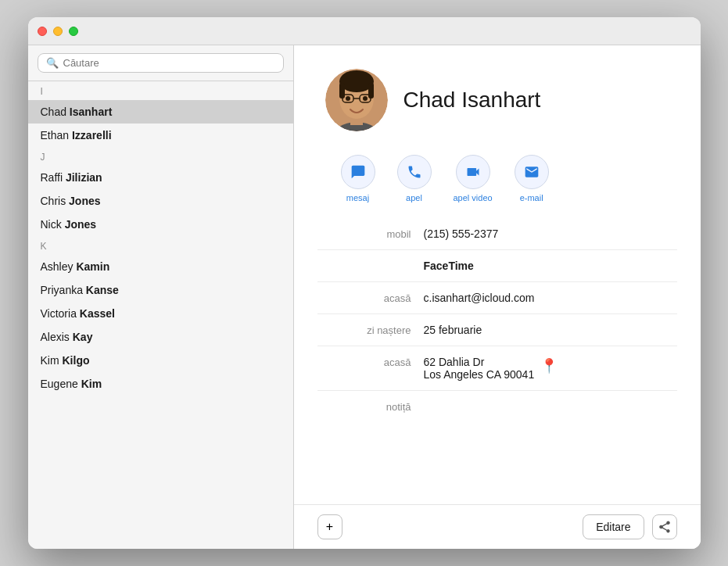 The image size is (728, 566). I want to click on call-button: apel, so click(414, 178).